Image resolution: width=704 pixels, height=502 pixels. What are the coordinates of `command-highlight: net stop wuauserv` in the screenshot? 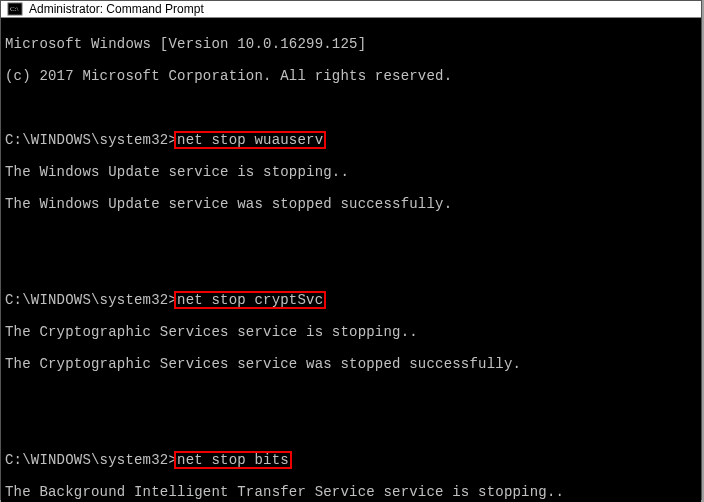 It's located at (250, 140).